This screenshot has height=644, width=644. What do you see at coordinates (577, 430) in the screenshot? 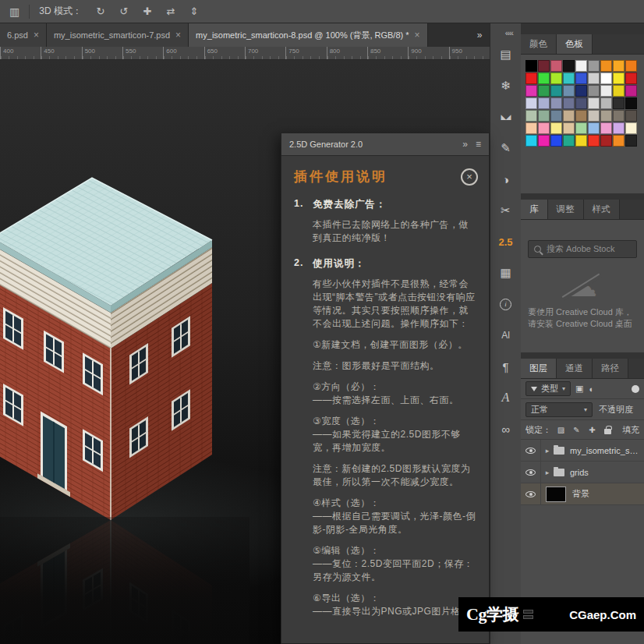
I see `lock-image-pixels-icon: ✎` at bounding box center [577, 430].